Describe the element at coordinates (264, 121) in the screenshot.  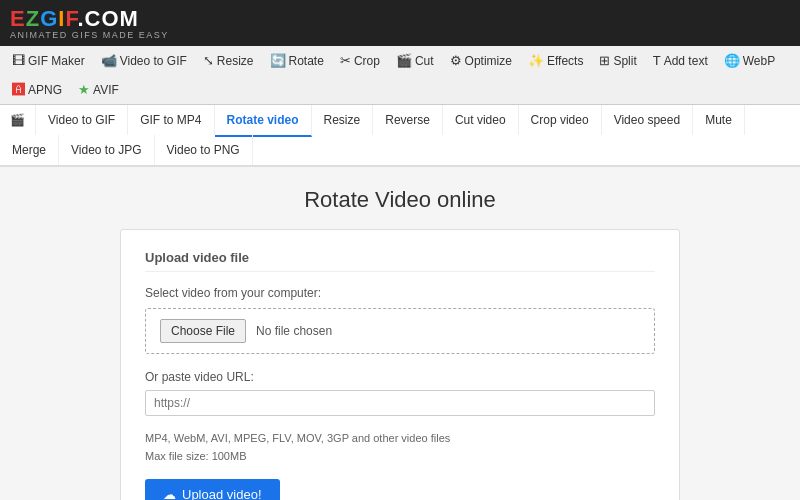
I see `sub-nav-rotate-video: Rotate video` at that location.